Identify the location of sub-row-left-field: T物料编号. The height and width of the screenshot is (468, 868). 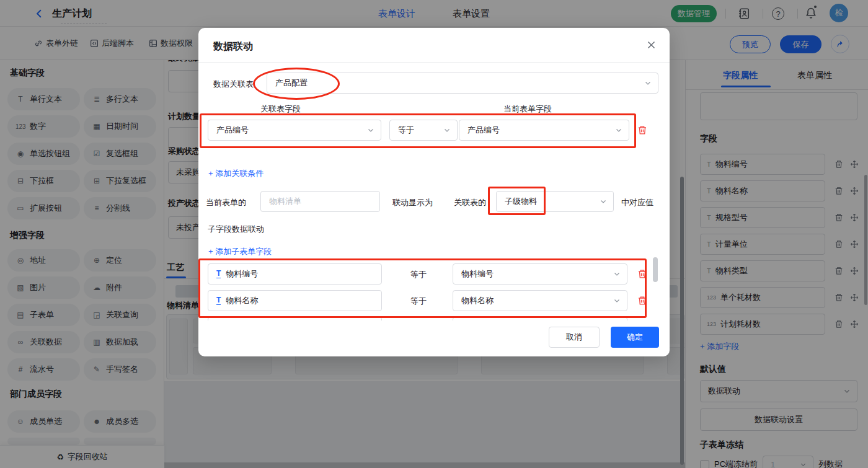
(295, 274).